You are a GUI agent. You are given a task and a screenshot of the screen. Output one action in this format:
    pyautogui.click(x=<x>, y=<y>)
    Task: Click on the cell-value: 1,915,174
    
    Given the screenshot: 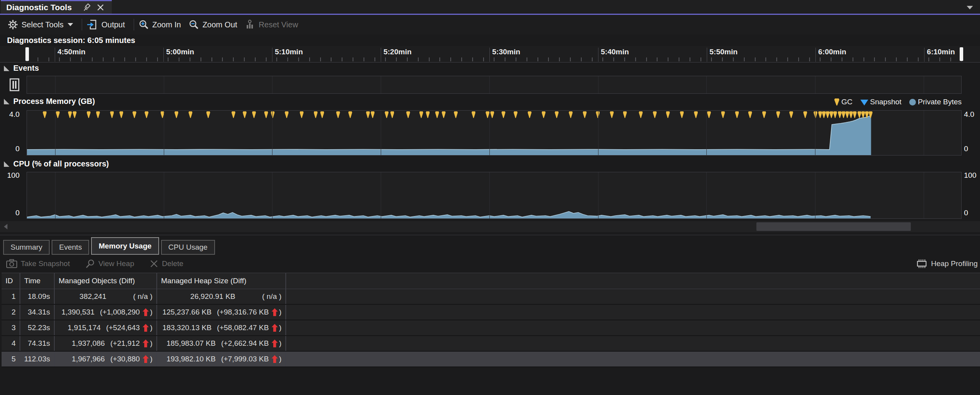 What is the action you would take?
    pyautogui.click(x=82, y=328)
    